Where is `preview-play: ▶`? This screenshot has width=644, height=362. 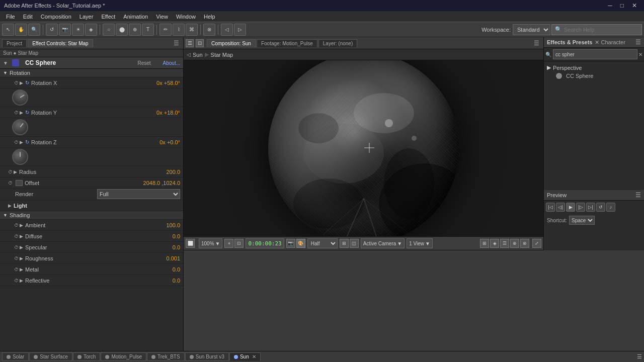 preview-play: ▶ is located at coordinates (571, 207).